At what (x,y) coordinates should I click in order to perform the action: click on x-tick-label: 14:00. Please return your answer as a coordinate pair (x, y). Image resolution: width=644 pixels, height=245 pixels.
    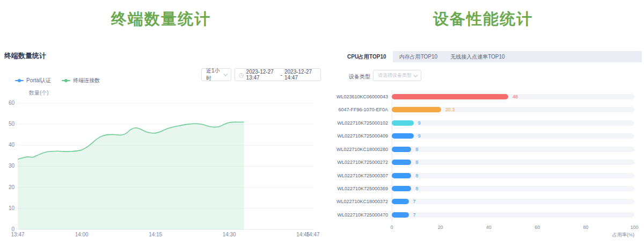
    Looking at the image, I should click on (82, 234).